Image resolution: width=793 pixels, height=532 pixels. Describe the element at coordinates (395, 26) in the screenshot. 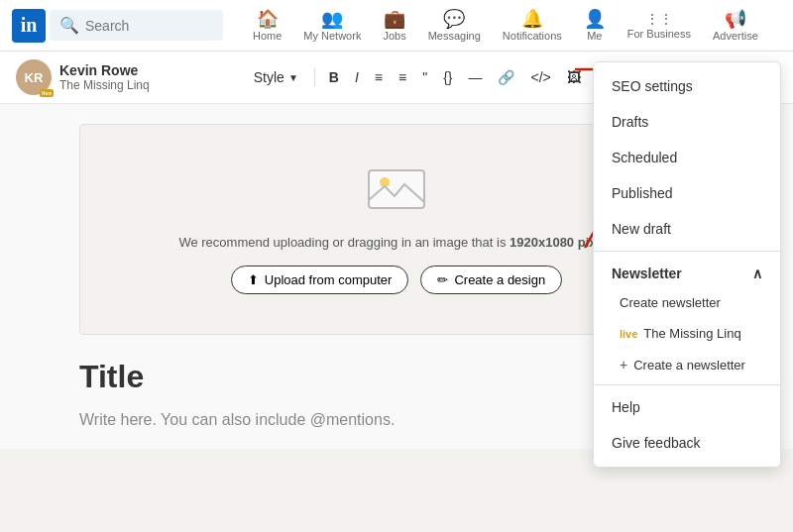

I see `nav-item-jobs: 💼 Jobs` at that location.